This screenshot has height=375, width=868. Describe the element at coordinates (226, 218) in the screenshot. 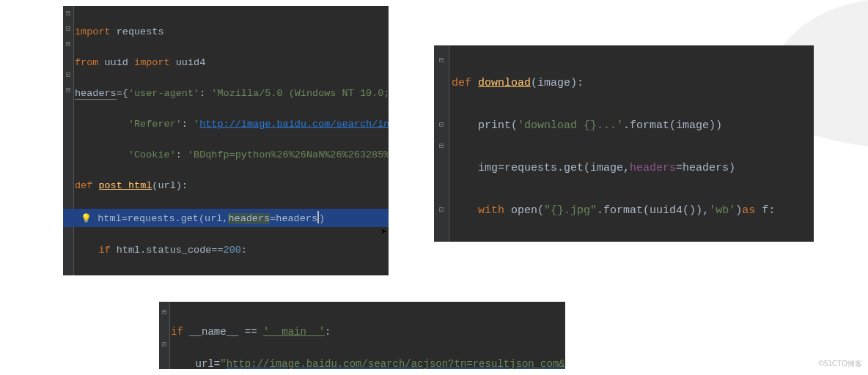

I see `code-line-active: 💡 html=requests.get(url,headers=headers)` at that location.